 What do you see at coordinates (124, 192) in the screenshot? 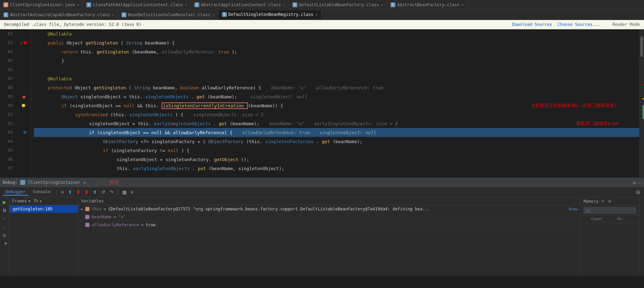
I see `toolbar-btn-table: ▦` at bounding box center [124, 192].